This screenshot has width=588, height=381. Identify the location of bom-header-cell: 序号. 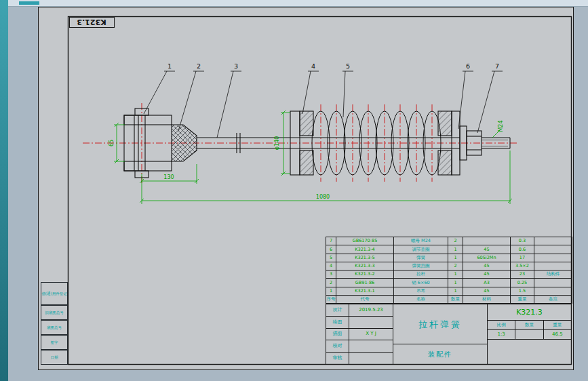
(331, 299).